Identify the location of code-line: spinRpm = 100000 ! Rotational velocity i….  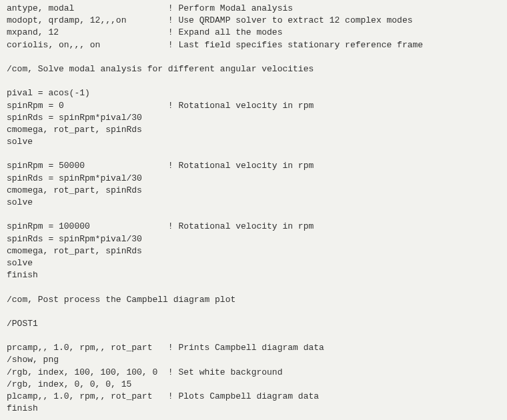
(254, 227).